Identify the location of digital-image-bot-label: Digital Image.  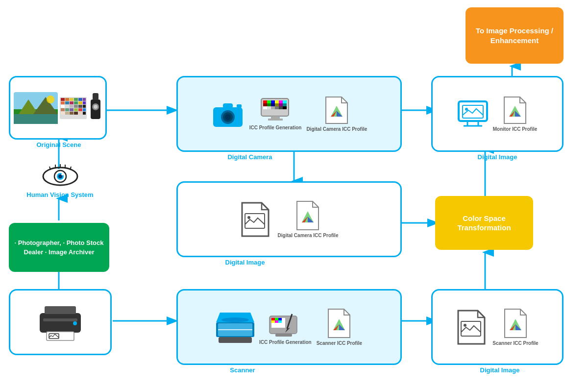
(500, 370).